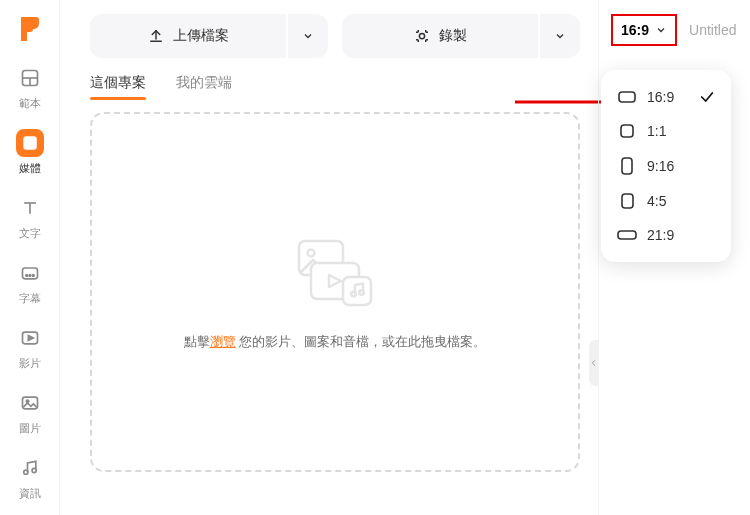 This screenshot has height=515, width=750. I want to click on templates-icon, so click(30, 78).